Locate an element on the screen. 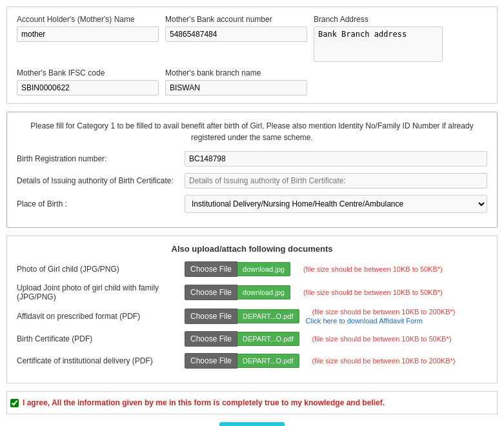 The width and height of the screenshot is (504, 426). bank-account-label: Mother's Bank account number is located at coordinates (236, 19).